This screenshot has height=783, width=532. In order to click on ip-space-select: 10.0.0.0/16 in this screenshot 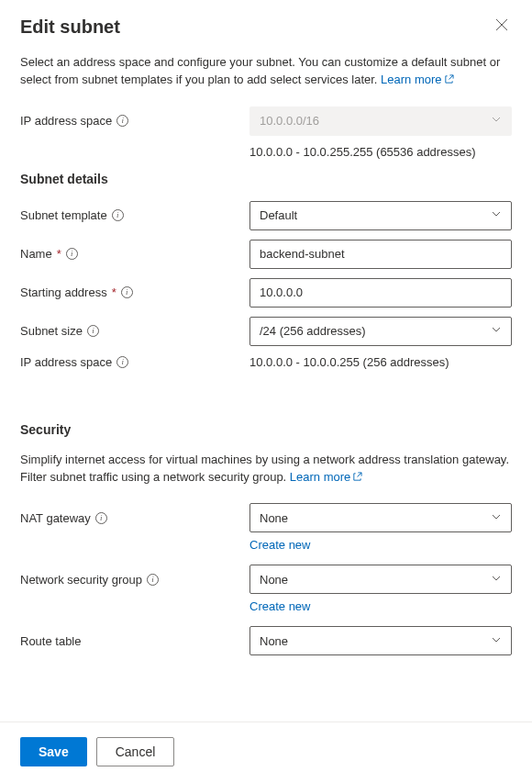, I will do `click(381, 121)`.